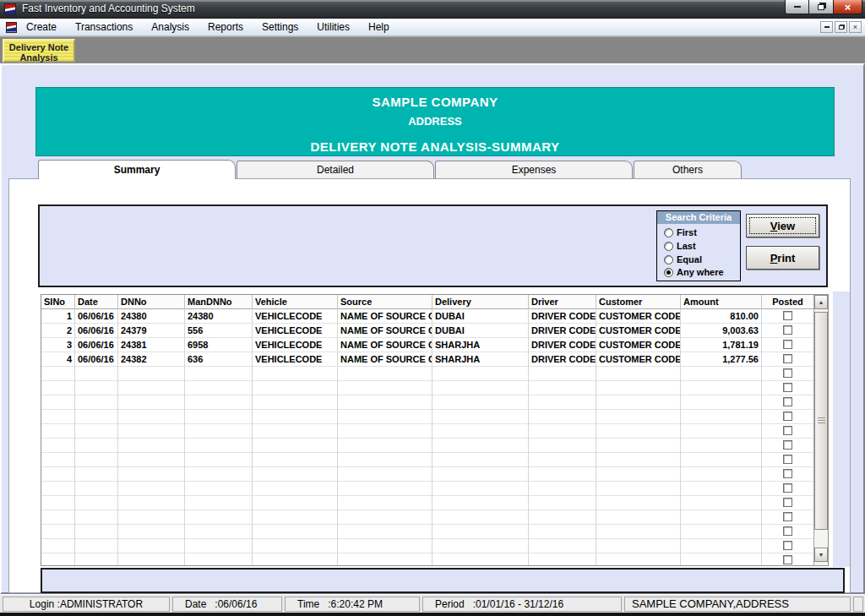 Image resolution: width=865 pixels, height=616 pixels. What do you see at coordinates (171, 27) in the screenshot?
I see `menu-analysis: Analysis` at bounding box center [171, 27].